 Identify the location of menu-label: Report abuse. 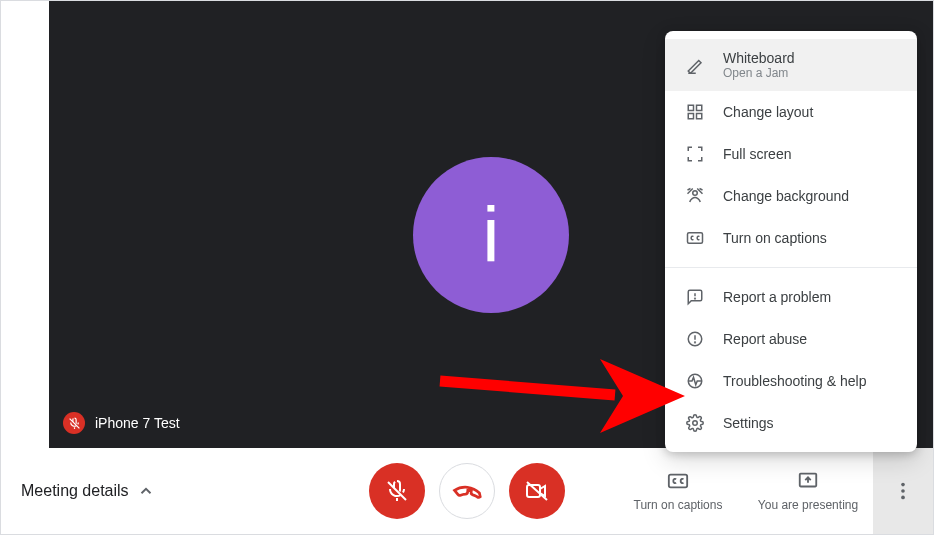
(765, 339).